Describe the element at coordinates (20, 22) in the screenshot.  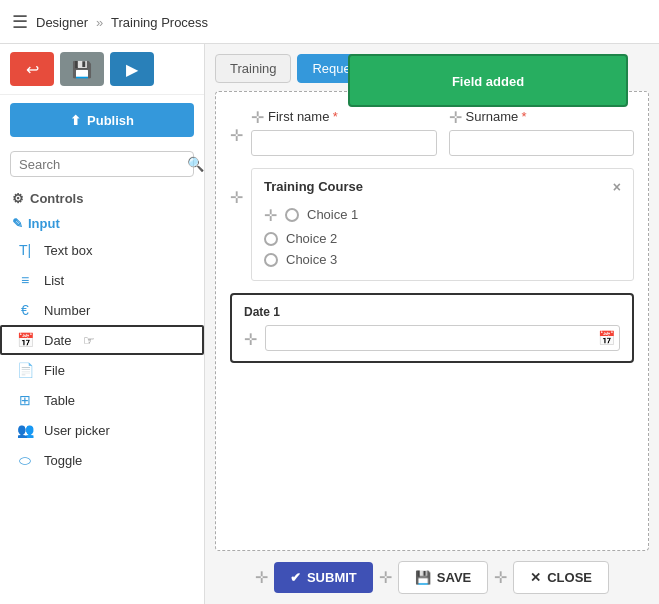
I see `menu-icon: ☰` at that location.